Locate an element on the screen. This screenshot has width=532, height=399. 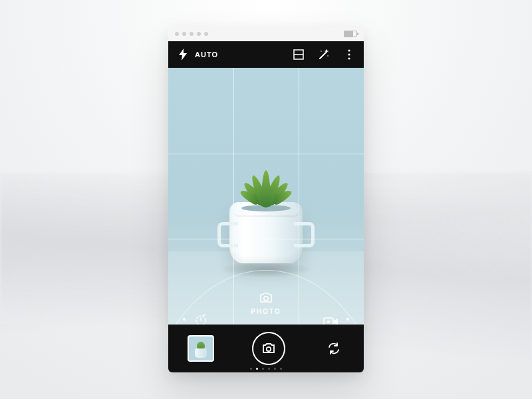
flash-icon is located at coordinates (183, 55).